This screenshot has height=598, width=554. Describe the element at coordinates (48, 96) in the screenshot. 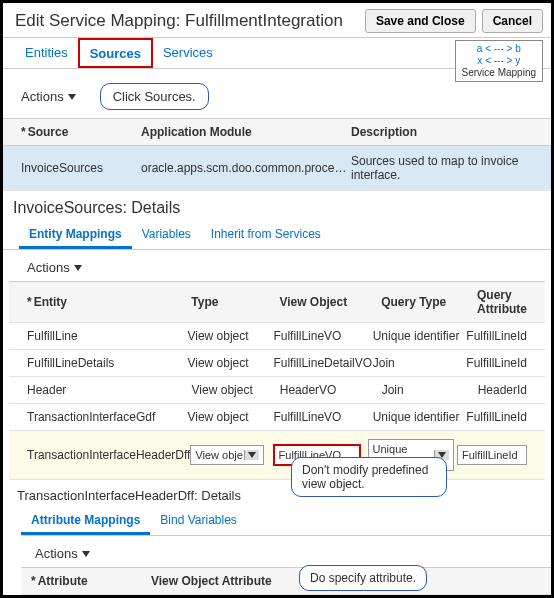

I see `sources-actions-menu: Actions` at that location.